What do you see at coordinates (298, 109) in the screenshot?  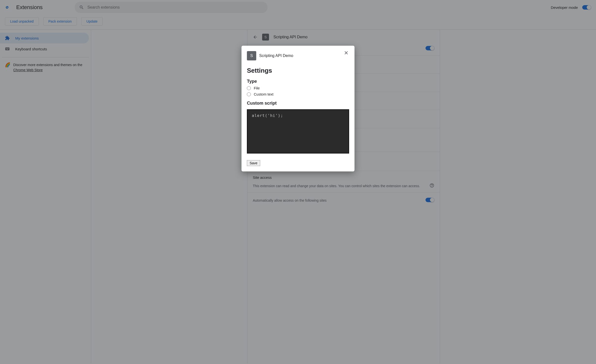 I see `settings-dialog: S Scripting API Demo ✕ Settings Type Fil…` at bounding box center [298, 109].